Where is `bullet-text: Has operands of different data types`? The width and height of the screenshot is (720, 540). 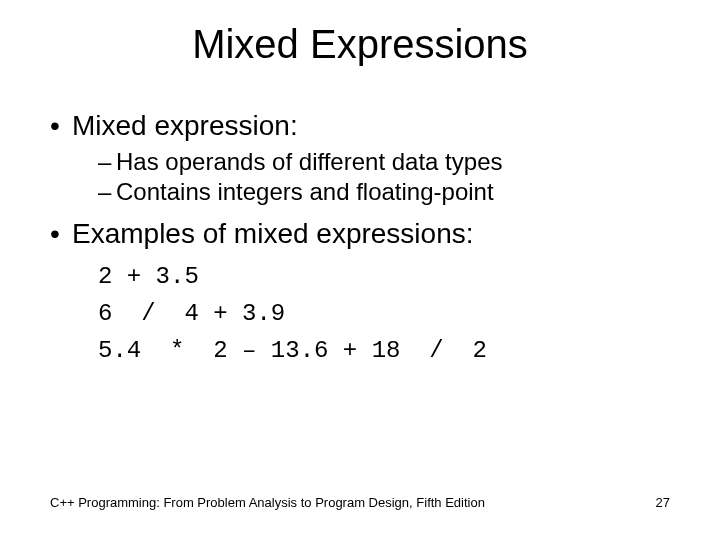 bullet-text: Has operands of different data types is located at coordinates (309, 162).